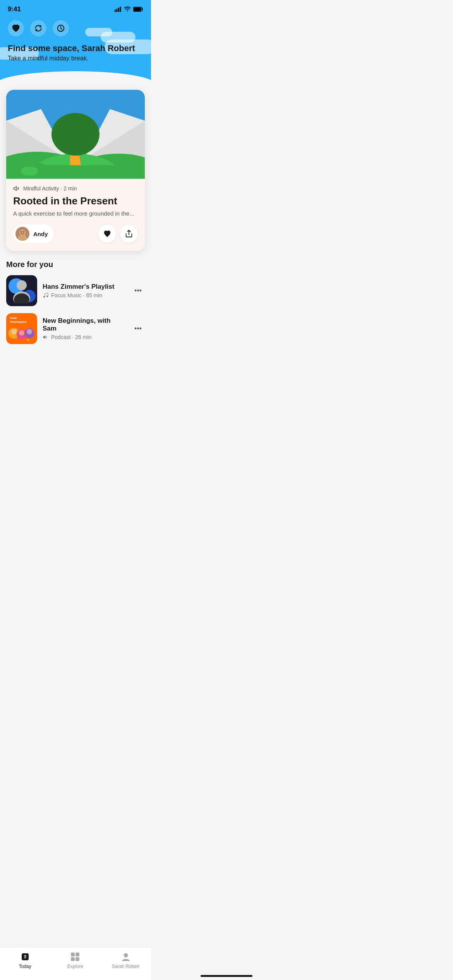 Image resolution: width=453 pixels, height=980 pixels. What do you see at coordinates (76, 234) in the screenshot?
I see `card-footer: Andy` at bounding box center [76, 234].